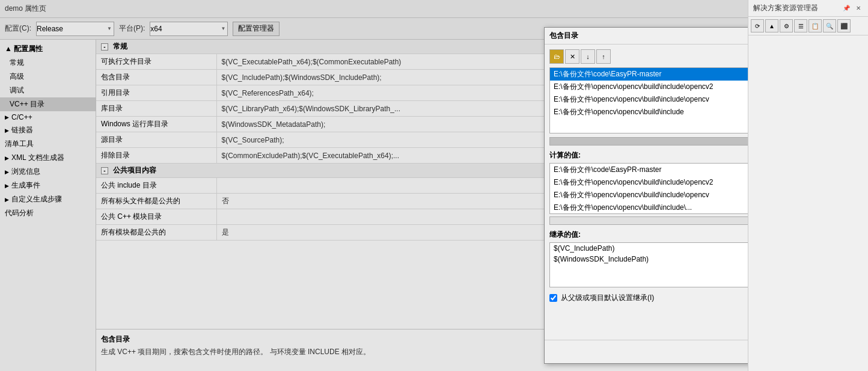 The width and height of the screenshot is (868, 371). I want to click on resource-close-button: ✕, so click(858, 8).